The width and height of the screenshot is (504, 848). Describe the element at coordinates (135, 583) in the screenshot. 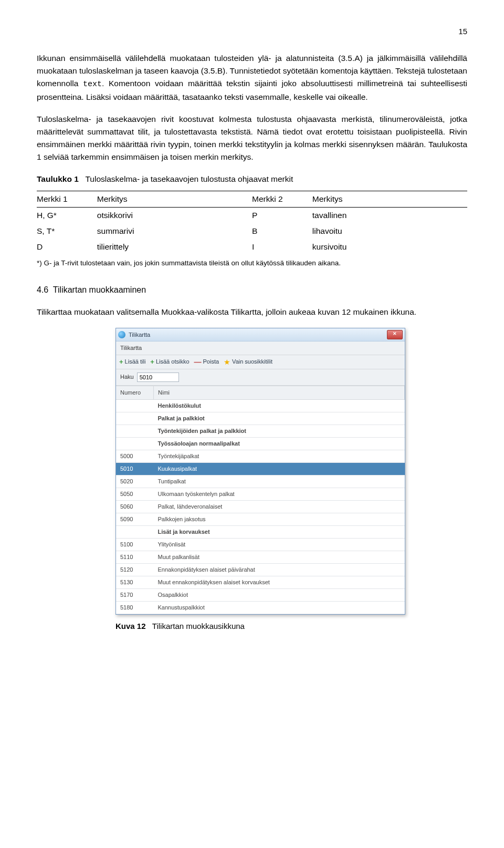

I see `cell-numero: 5130` at that location.